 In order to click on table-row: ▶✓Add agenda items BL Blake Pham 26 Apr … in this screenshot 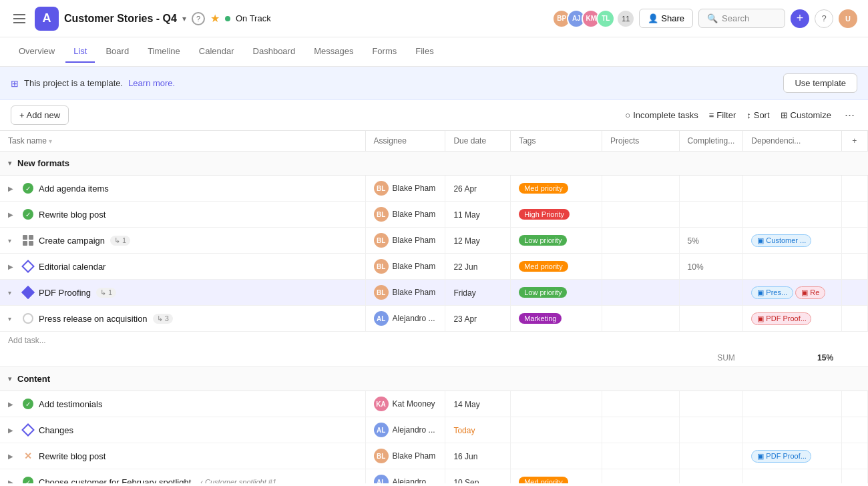, I will do `click(434, 188)`.